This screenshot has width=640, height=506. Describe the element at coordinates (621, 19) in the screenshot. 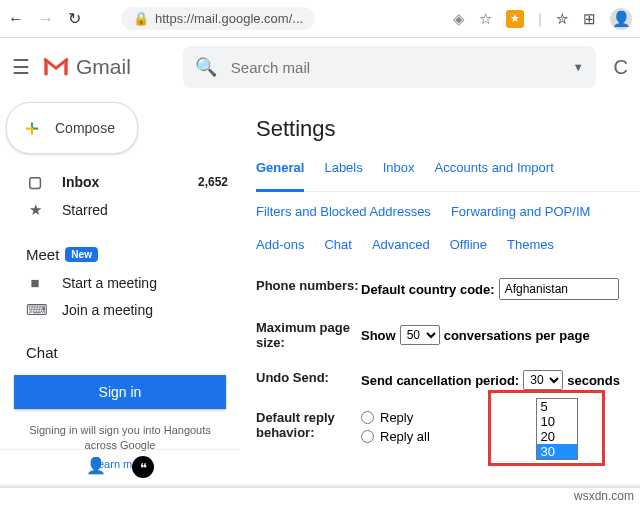

I see `profile-avatar: 👤` at that location.